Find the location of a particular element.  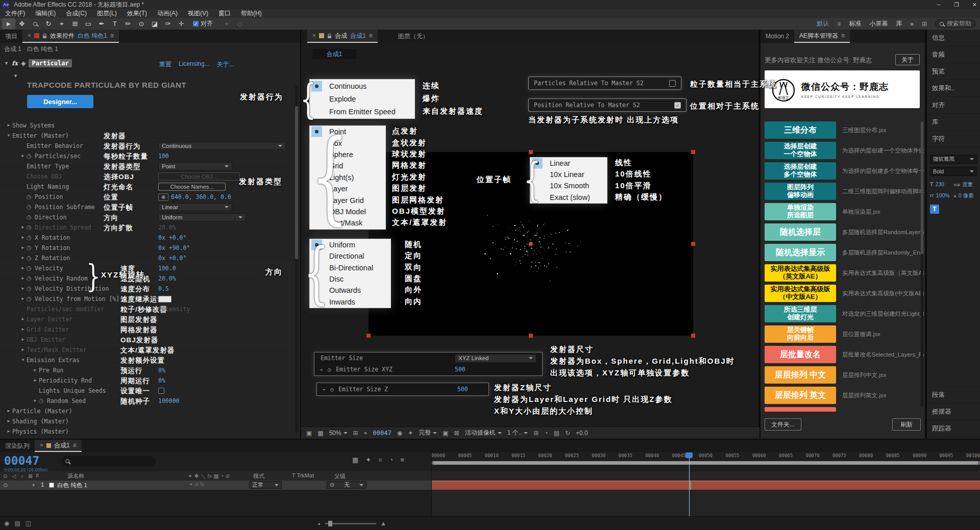

motion-blur-icon: ◫ is located at coordinates (29, 523).